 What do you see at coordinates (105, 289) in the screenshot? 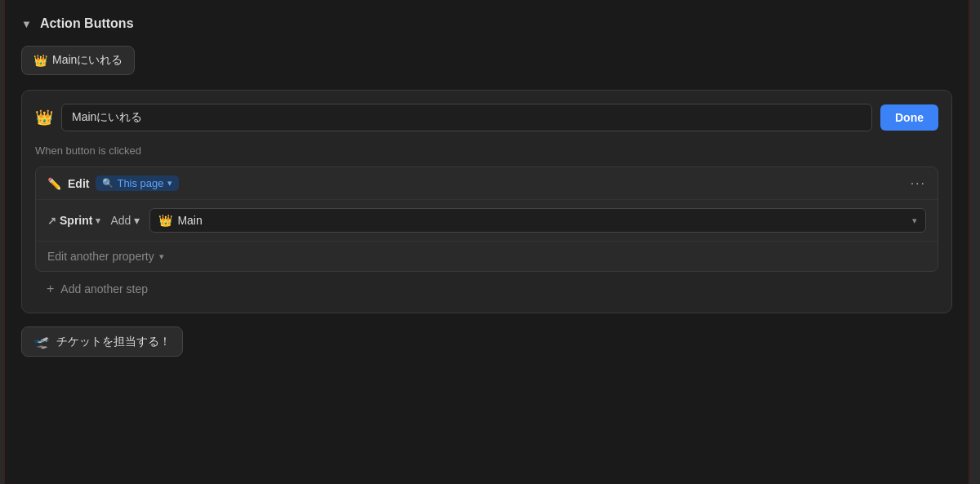
I see `add-step-label: Add another step` at bounding box center [105, 289].